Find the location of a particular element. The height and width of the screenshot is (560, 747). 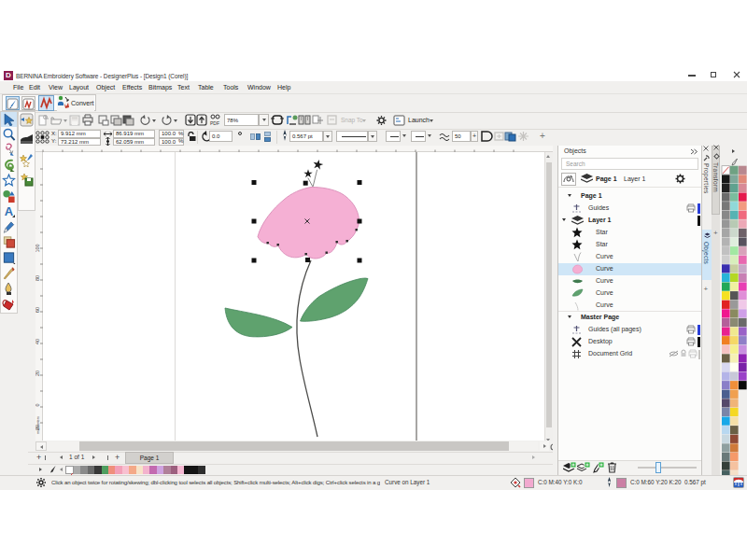

svg-text: PDF is located at coordinates (215, 123).